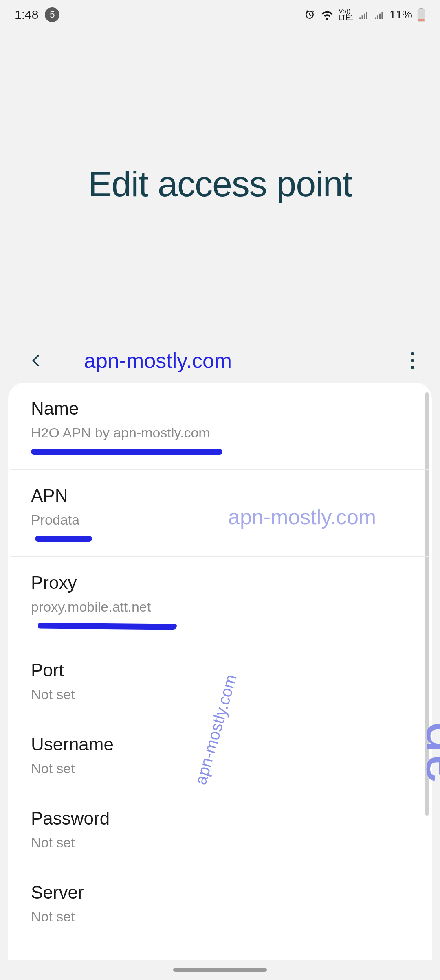  Describe the element at coordinates (220, 600) in the screenshot. I see `setting-item-proxy: Proxy proxy.mobile.att.net` at that location.